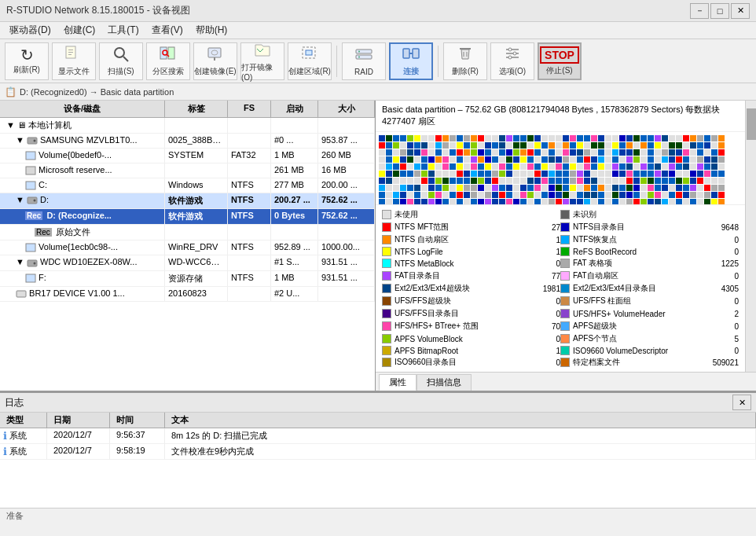 This screenshot has height=536, width=756. What do you see at coordinates (566, 381) in the screenshot?
I see `panel-tabs: 属性 扫描信息` at bounding box center [566, 381].